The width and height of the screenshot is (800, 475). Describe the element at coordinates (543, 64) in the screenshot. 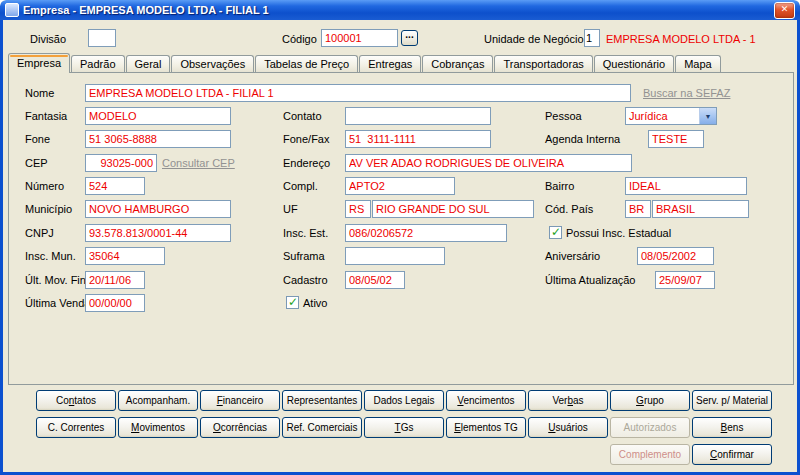

I see `tab-transportadoras: Transportadoras` at that location.